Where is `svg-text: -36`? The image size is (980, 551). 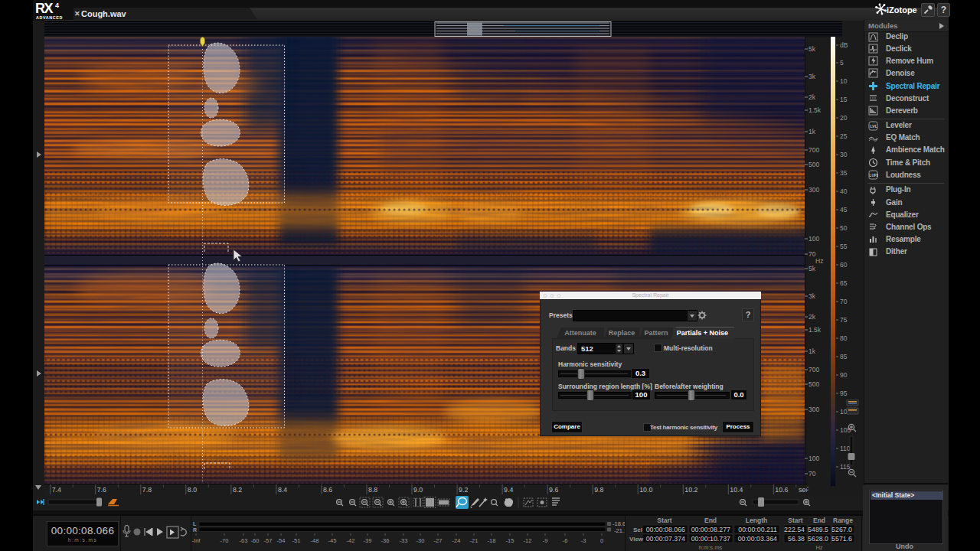
svg-text: -36 is located at coordinates (386, 540).